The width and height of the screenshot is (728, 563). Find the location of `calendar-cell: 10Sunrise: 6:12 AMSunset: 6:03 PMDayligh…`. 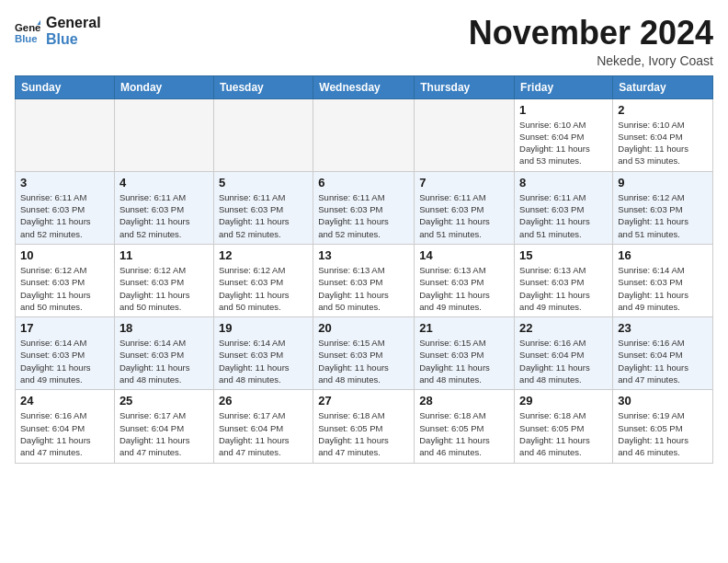

calendar-cell: 10Sunrise: 6:12 AMSunset: 6:03 PMDayligh… is located at coordinates (65, 280).